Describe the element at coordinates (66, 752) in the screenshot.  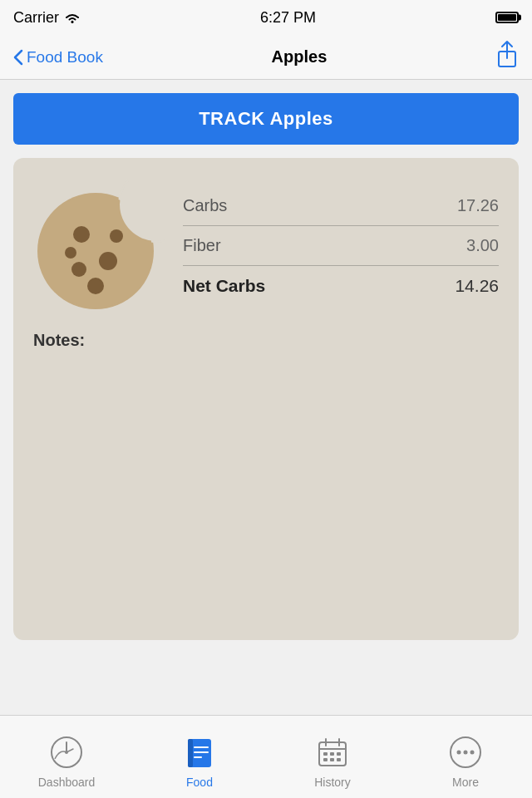
I see `dashboard-icon` at that location.